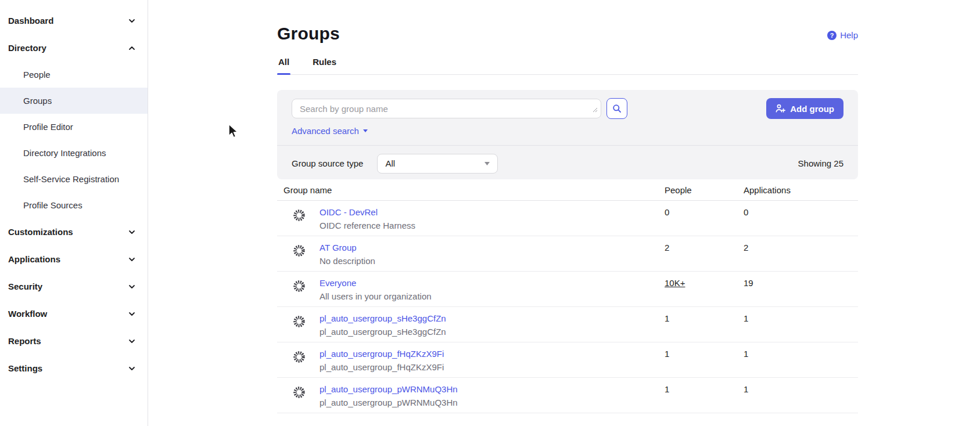 The width and height of the screenshot is (980, 426). I want to click on add-group-button: Add group, so click(805, 109).